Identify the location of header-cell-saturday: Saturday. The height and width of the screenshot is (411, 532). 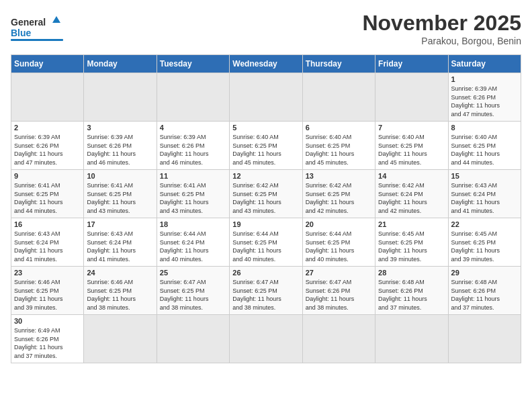
(484, 64).